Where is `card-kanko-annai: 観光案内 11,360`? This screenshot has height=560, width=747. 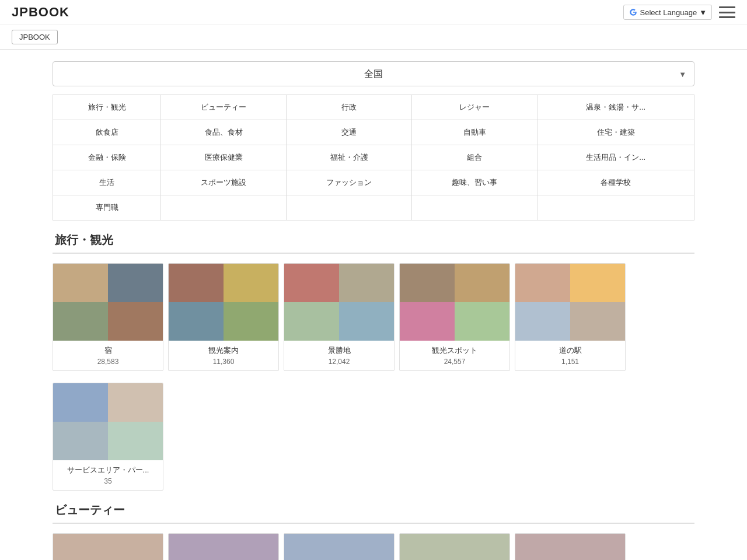 card-kanko-annai: 観光案内 11,360 is located at coordinates (224, 317).